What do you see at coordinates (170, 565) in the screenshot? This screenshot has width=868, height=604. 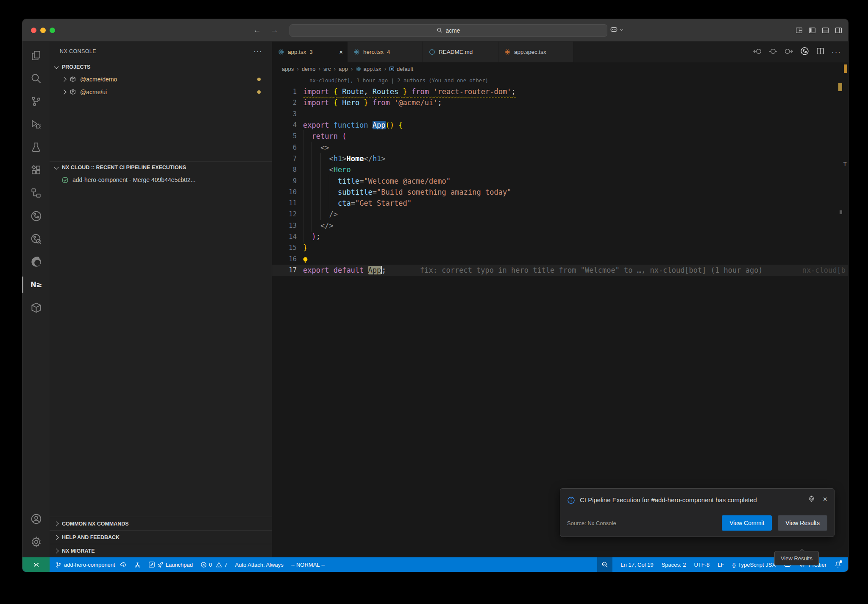 I see `launchpad-item: Launchpad` at bounding box center [170, 565].